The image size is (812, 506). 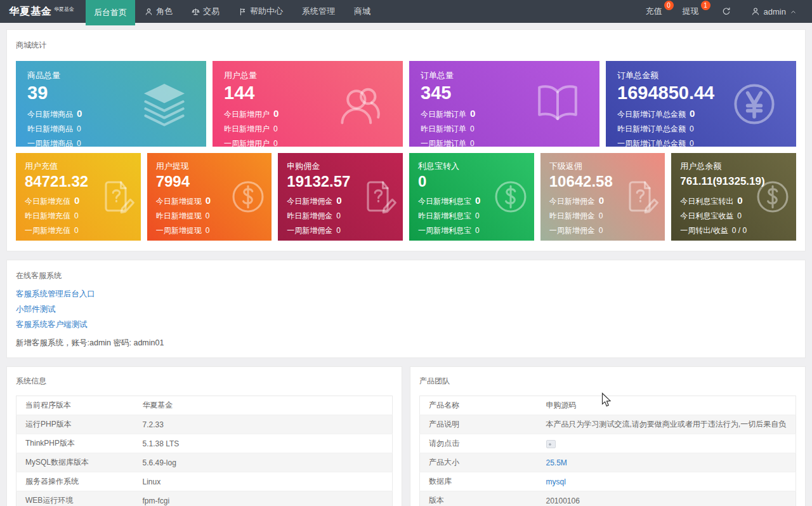 What do you see at coordinates (693, 11) in the screenshot?
I see `withdraw-button: 提现 1` at bounding box center [693, 11].